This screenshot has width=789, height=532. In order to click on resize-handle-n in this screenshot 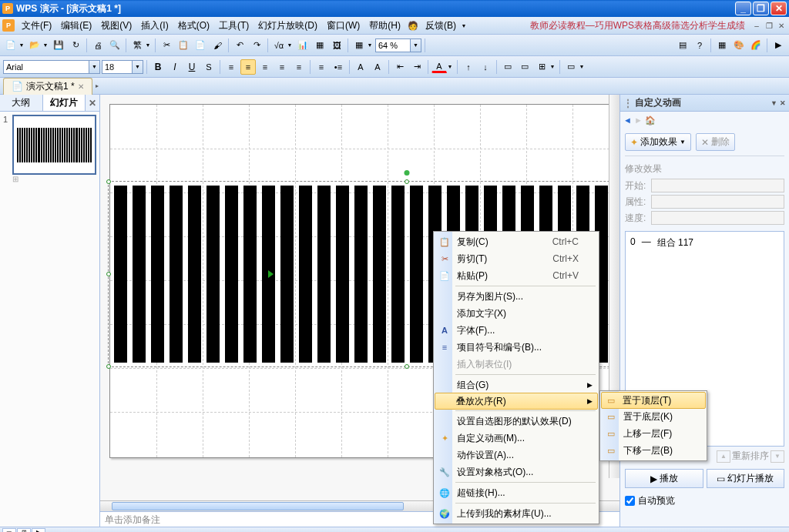, I will do `click(407, 182)`.